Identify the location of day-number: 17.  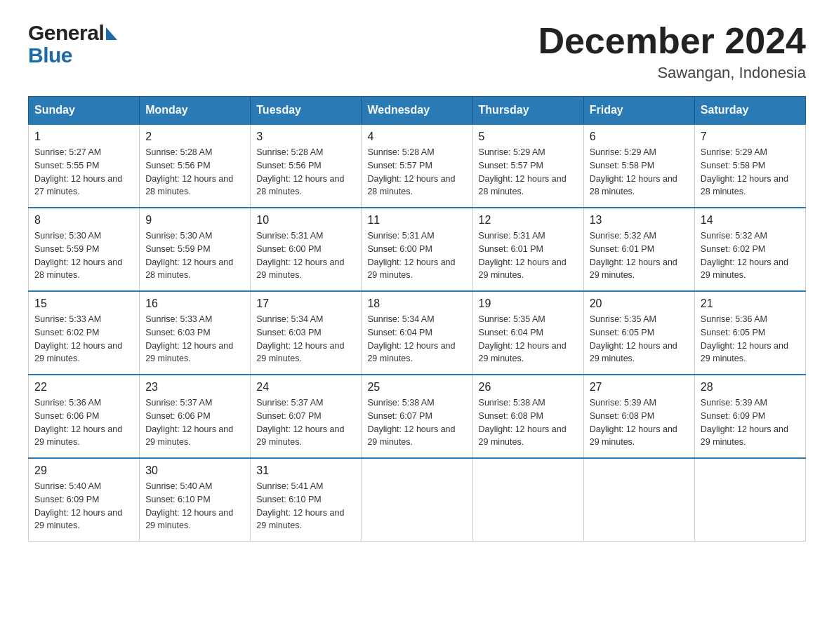
(306, 304).